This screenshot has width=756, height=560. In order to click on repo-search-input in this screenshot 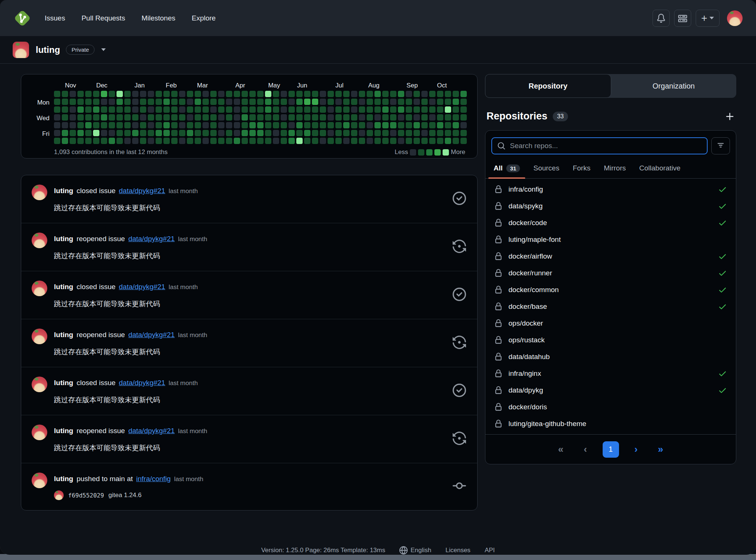, I will do `click(606, 146)`.